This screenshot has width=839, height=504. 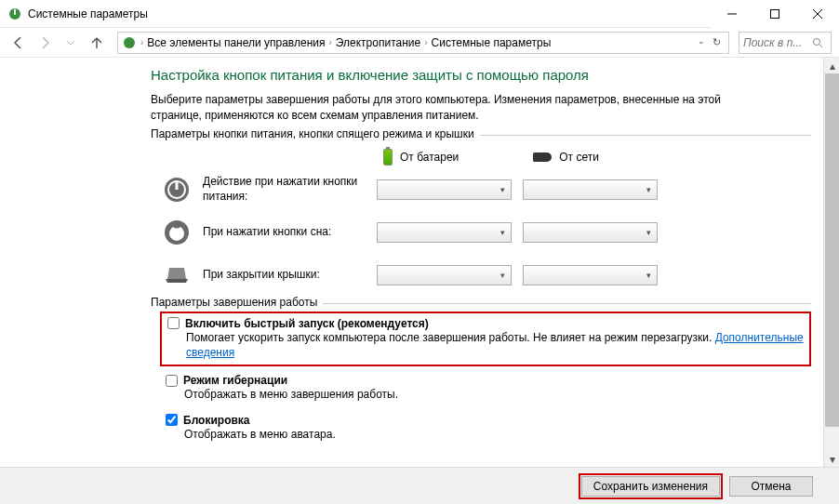 I want to click on fast-startup-option: Включить быстрый запуск (рекомендуется) …, so click(x=486, y=339).